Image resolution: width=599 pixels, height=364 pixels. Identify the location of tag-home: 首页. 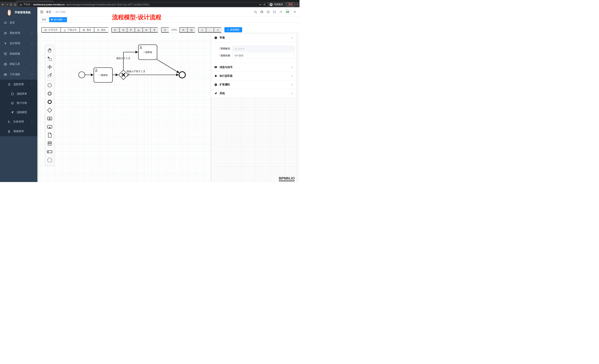
(44, 20).